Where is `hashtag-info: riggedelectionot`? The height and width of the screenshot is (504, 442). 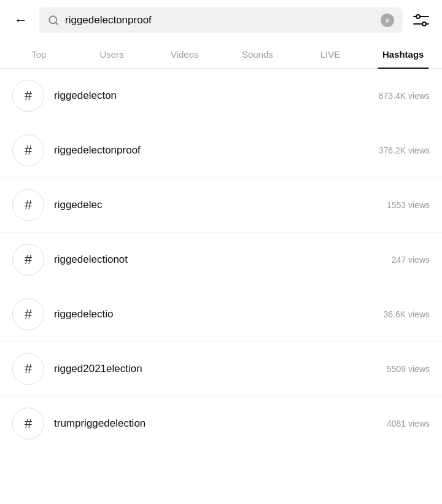 hashtag-info: riggedelectionot is located at coordinates (218, 260).